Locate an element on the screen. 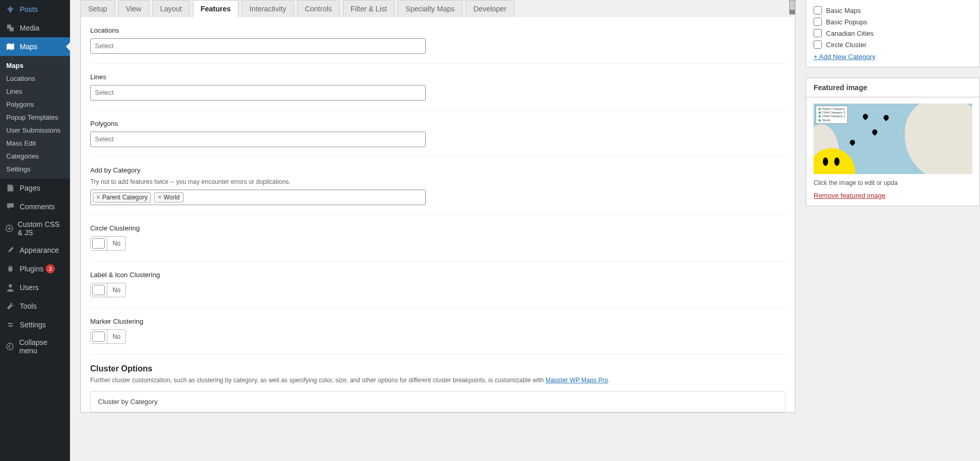 The image size is (980, 461). submenu-item-categories: Categories is located at coordinates (35, 156).